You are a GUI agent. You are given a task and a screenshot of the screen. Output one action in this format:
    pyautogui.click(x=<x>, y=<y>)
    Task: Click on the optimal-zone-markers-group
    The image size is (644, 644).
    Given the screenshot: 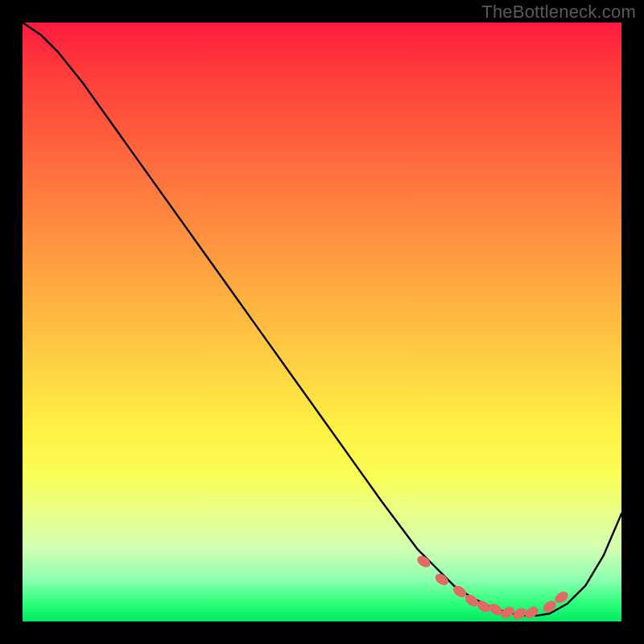 What is the action you would take?
    pyautogui.click(x=493, y=588)
    